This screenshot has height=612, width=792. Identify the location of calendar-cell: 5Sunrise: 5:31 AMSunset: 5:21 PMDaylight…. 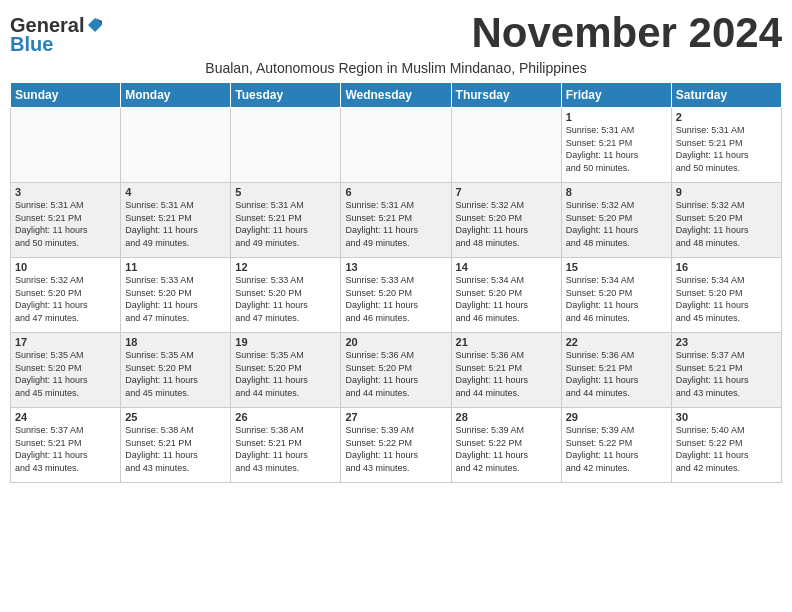
(286, 220).